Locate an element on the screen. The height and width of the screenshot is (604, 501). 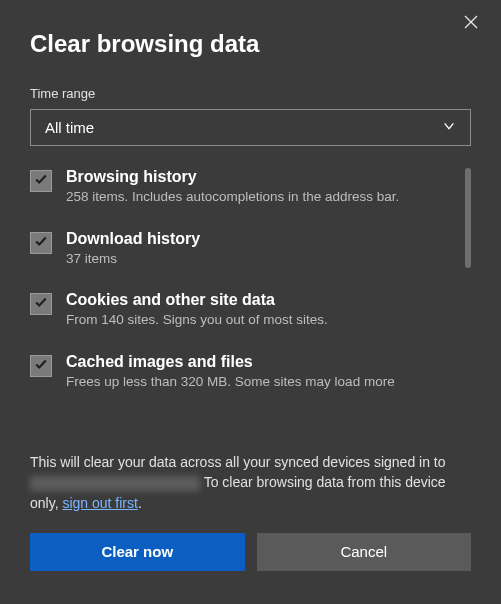
dialog-title: Clear browsing data is located at coordinates (250, 44).